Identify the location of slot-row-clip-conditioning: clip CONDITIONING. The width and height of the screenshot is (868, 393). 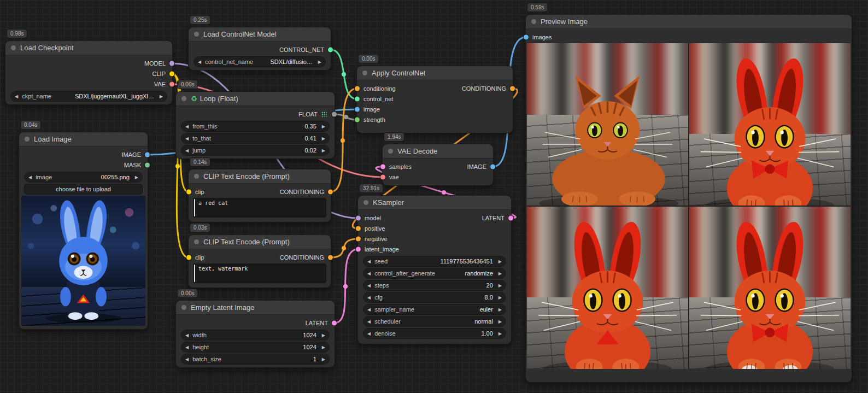
(260, 191).